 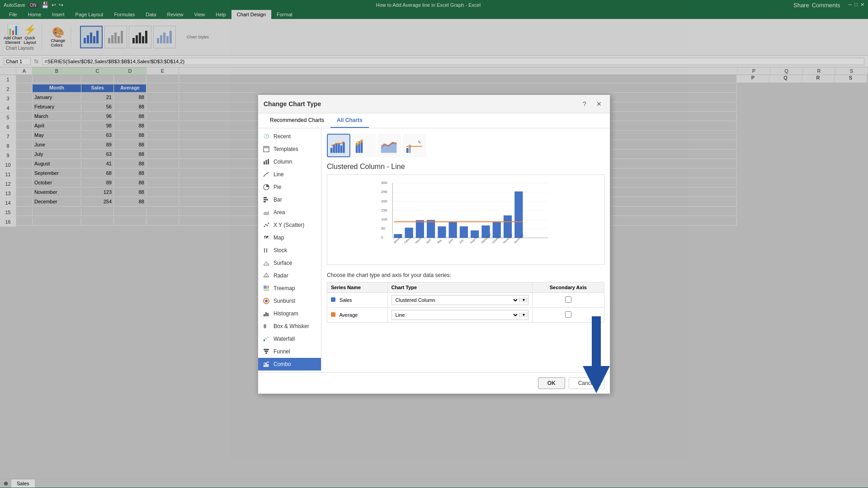 I want to click on nav-scatter: X Y (Scatter), so click(x=289, y=225).